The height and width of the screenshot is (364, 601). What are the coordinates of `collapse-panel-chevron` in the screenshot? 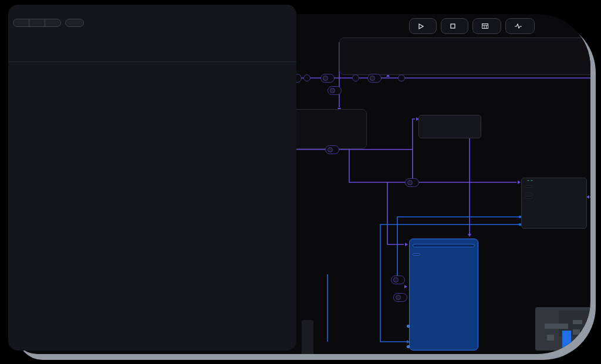 It's located at (288, 189).